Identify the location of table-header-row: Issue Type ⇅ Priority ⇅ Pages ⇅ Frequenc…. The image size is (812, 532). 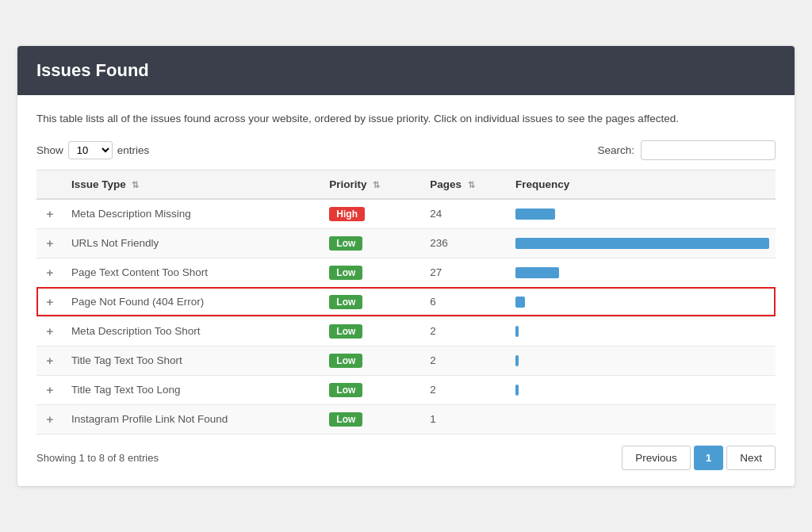
(406, 184).